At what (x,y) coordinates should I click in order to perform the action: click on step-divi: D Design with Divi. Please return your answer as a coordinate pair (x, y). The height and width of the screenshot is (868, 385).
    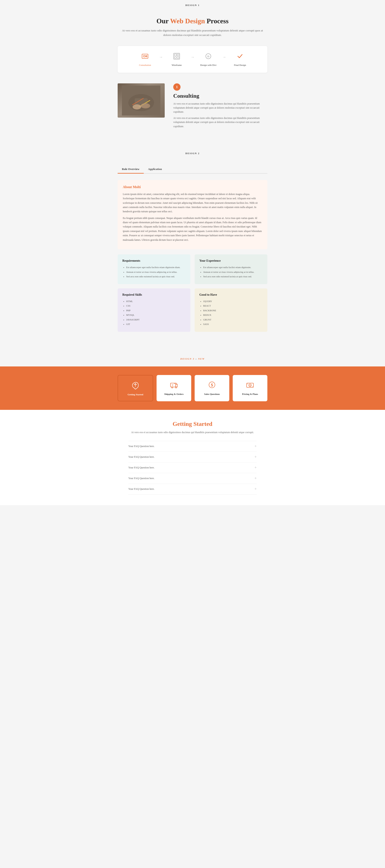
    Looking at the image, I should click on (208, 59).